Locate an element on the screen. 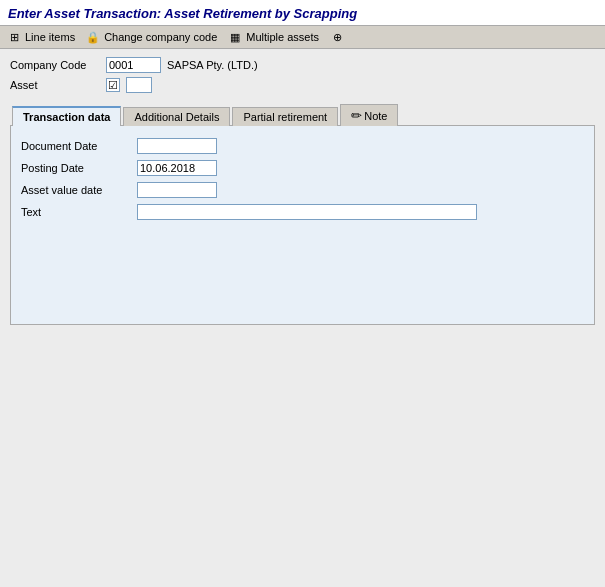  document-date-input is located at coordinates (177, 146).